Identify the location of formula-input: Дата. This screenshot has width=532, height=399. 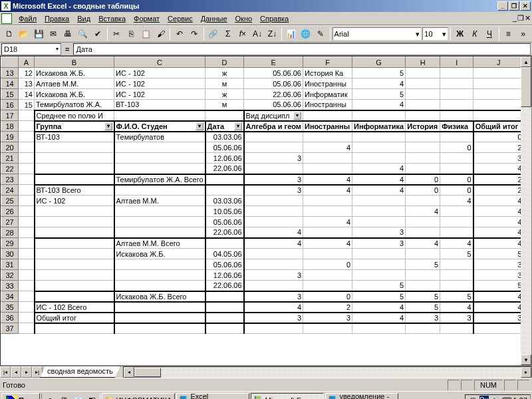
(302, 49).